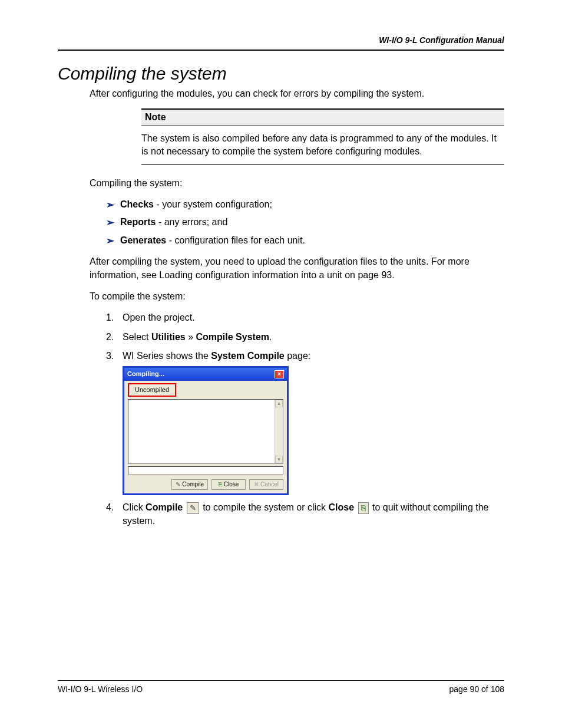 The height and width of the screenshot is (728, 562). Describe the element at coordinates (305, 318) in the screenshot. I see `step-1: Open the project.` at that location.